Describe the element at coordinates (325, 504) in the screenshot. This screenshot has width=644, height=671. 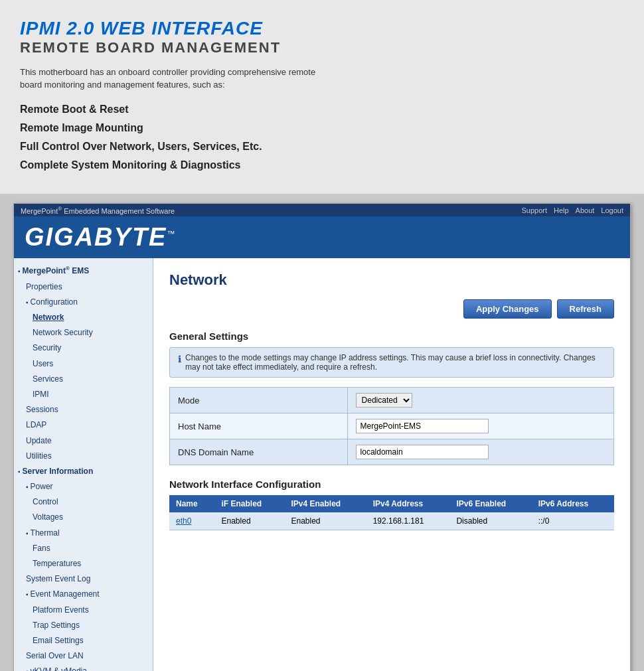
I see `col-ipv4-enabled: IPv4 Enabled` at that location.